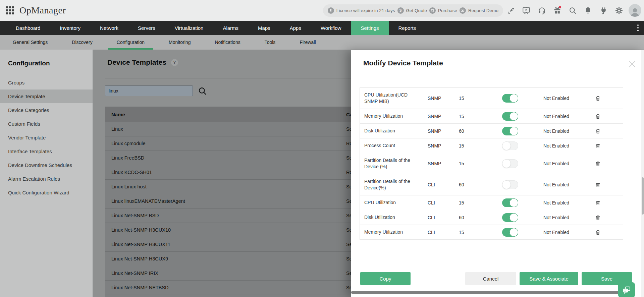 This screenshot has height=297, width=644. Describe the element at coordinates (227, 42) in the screenshot. I see `subnav-notifications: Notifications` at that location.